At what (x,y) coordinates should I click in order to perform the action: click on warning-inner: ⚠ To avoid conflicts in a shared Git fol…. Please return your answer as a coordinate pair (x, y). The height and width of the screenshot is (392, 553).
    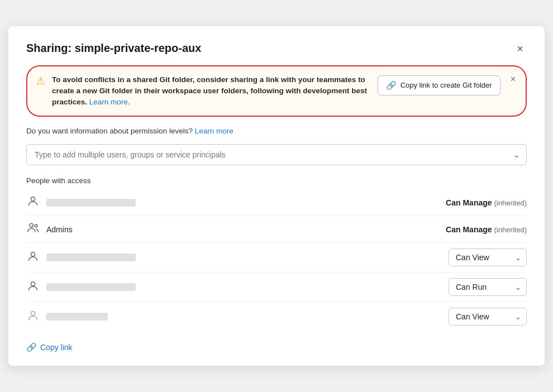
    Looking at the image, I should click on (203, 92).